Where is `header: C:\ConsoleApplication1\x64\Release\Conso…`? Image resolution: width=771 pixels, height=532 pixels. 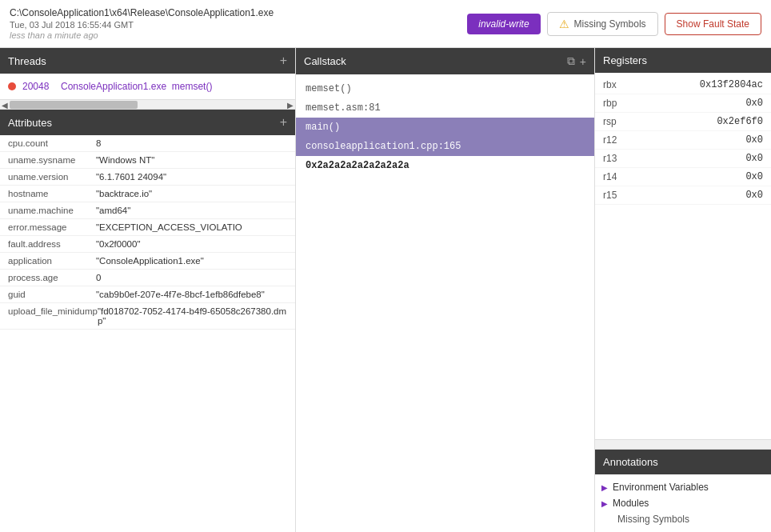
header: C:\ConsoleApplication1\x64\Release\Conso… is located at coordinates (386, 24).